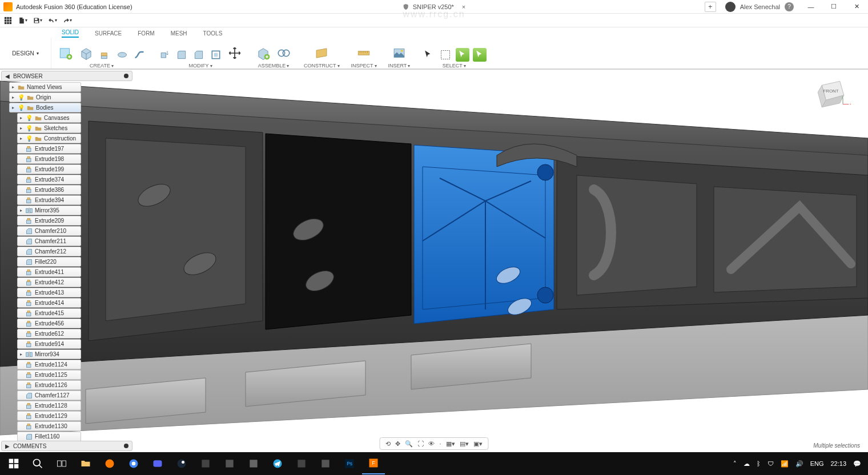 The height and width of the screenshot is (475, 868). What do you see at coordinates (53, 21) in the screenshot?
I see `undo-icon: ▾` at bounding box center [53, 21].